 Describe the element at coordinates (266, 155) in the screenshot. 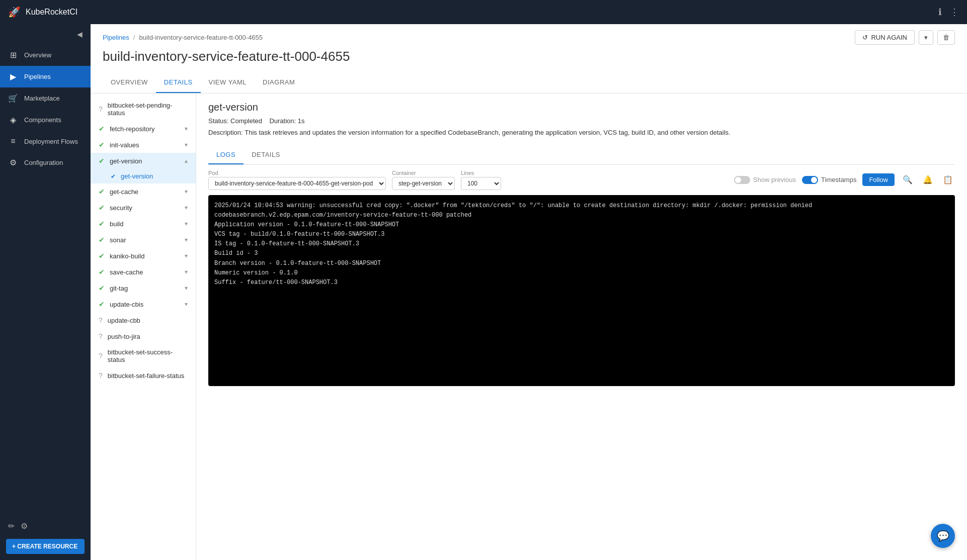

I see `sub-tab-details: DETAILS` at that location.